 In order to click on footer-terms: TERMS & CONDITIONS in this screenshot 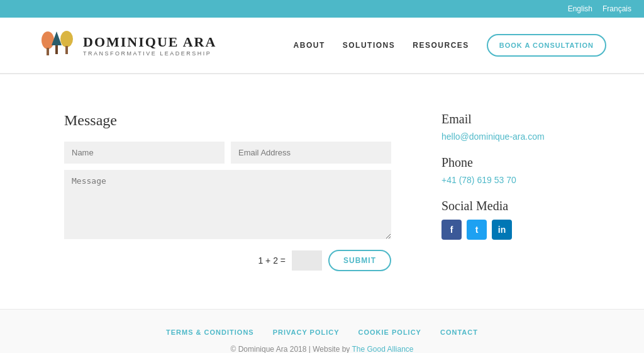, I will do `click(210, 332)`.